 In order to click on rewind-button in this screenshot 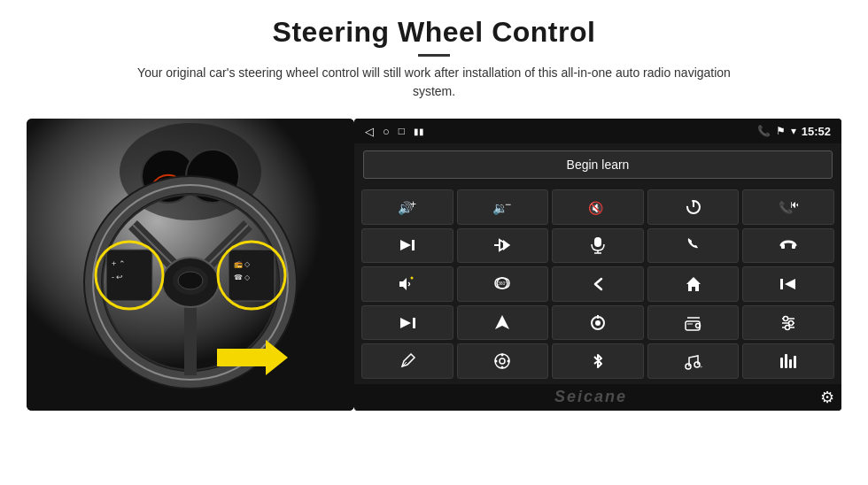, I will do `click(788, 284)`.